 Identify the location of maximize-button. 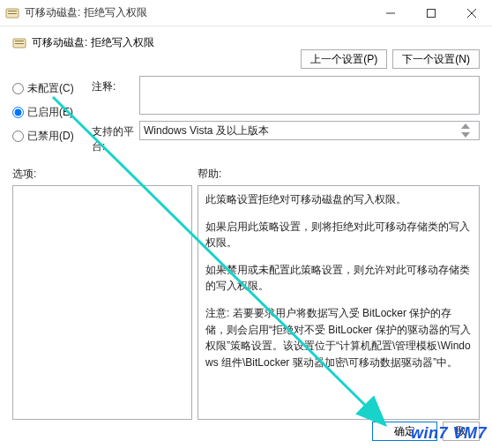
(431, 13).